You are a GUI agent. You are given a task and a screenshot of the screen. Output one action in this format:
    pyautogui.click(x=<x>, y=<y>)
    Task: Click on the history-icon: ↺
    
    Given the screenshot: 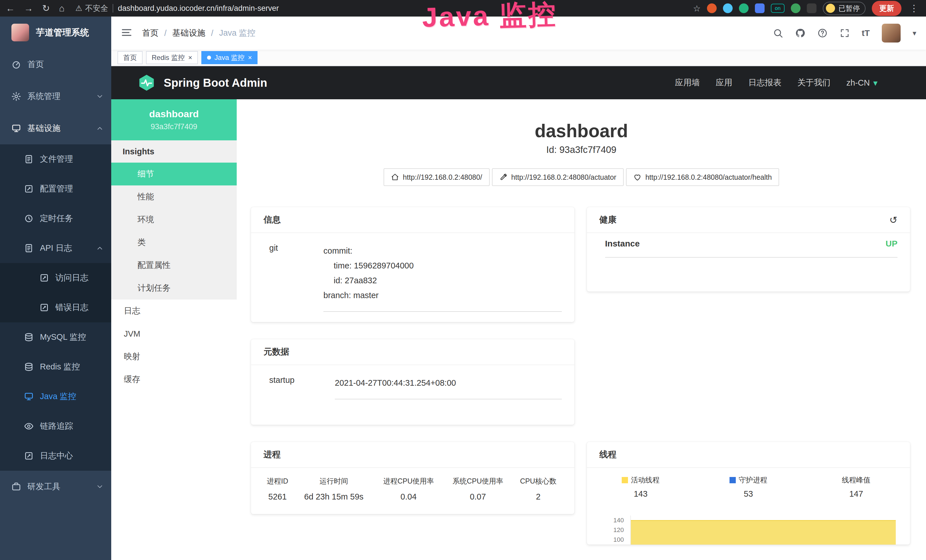 What is the action you would take?
    pyautogui.click(x=894, y=220)
    